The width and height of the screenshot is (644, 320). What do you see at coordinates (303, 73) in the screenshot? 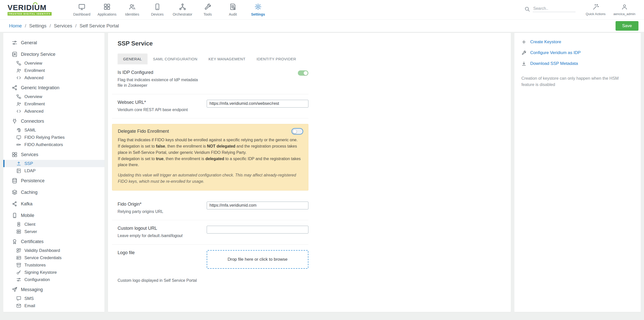
I see `idp-configured-toggle` at bounding box center [303, 73].